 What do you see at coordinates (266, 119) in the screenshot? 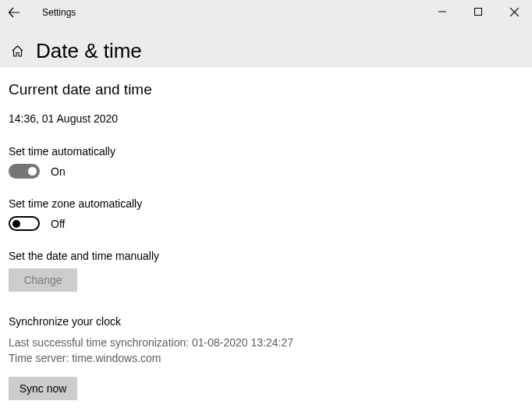
I see `current-datetime: 14:36, 01 August 2020` at bounding box center [266, 119].